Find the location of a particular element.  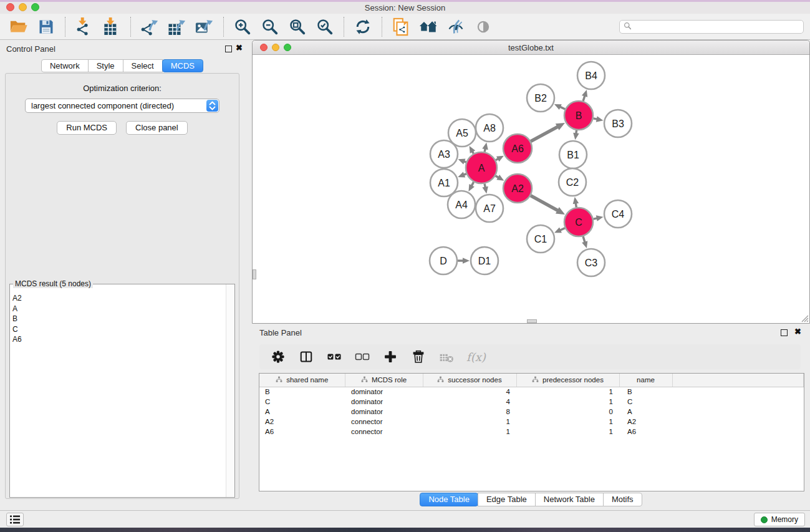

result-item: C is located at coordinates (119, 329).